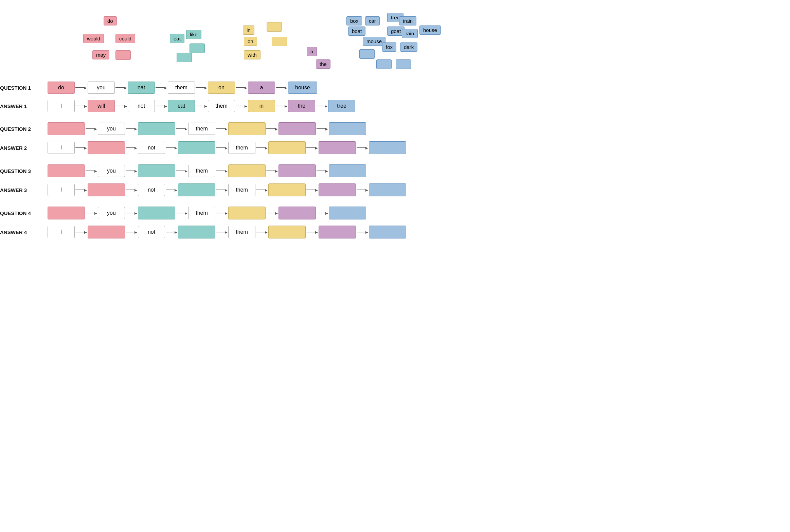 The height and width of the screenshot is (532, 790). Describe the element at coordinates (342, 106) in the screenshot. I see `word-box: tree` at that location.